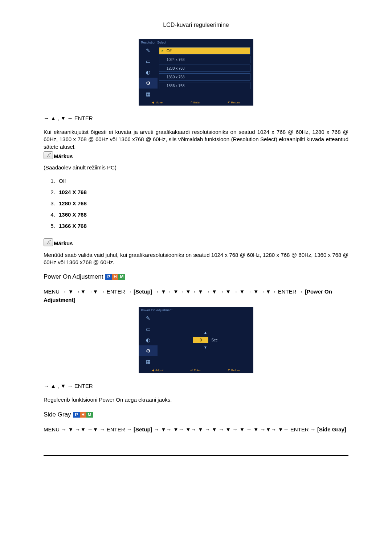  What do you see at coordinates (196, 277) in the screenshot?
I see `section-power-on-adjustment: Power On Adjustment P H M` at bounding box center [196, 277].